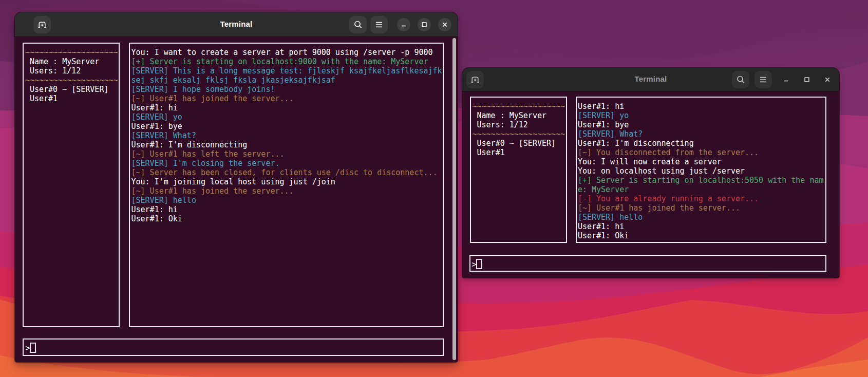 The height and width of the screenshot is (377, 868). What do you see at coordinates (701, 190) in the screenshot?
I see `terminal-text-line: e: MyServer` at bounding box center [701, 190].